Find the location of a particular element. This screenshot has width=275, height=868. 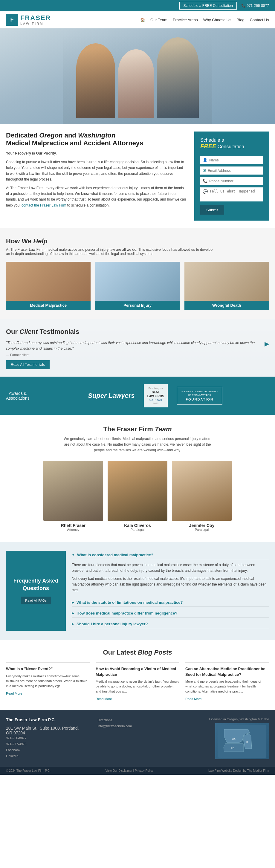

nav-our-team: Our Team is located at coordinates (159, 20).